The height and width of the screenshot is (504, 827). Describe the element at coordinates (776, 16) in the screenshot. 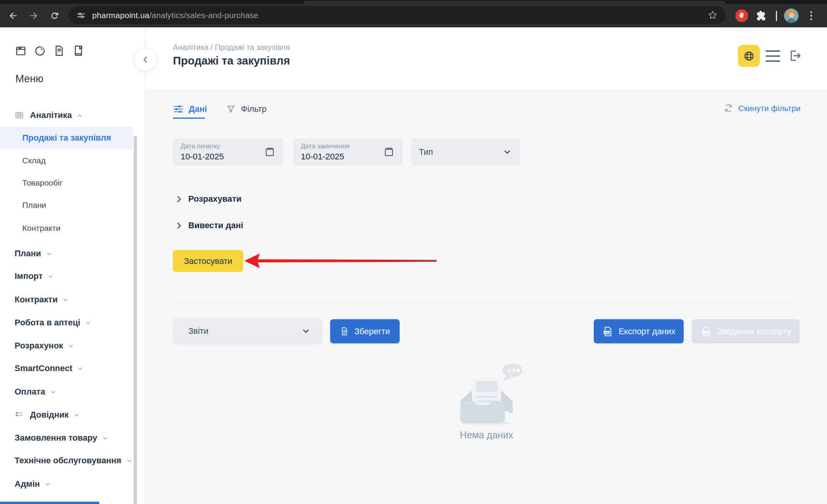

I see `toolbar-separator` at that location.